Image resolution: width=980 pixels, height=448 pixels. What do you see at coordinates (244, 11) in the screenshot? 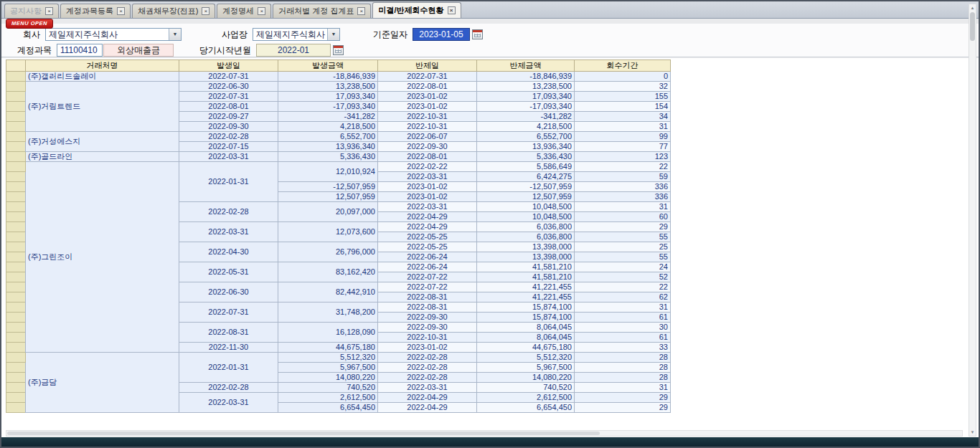
I see `tab-계정명세: 계정명세×` at bounding box center [244, 11].